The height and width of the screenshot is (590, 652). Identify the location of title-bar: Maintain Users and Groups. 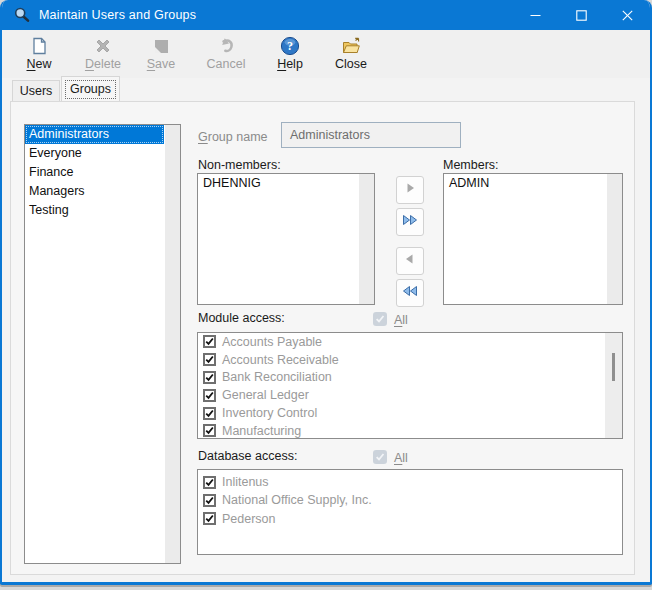
(326, 15).